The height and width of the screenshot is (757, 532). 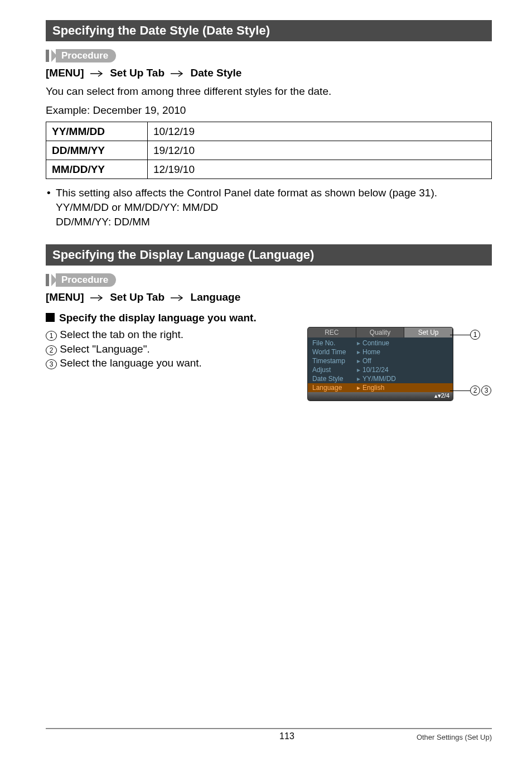 What do you see at coordinates (269, 110) in the screenshot?
I see `example-text: Example: December 19, 2010` at bounding box center [269, 110].